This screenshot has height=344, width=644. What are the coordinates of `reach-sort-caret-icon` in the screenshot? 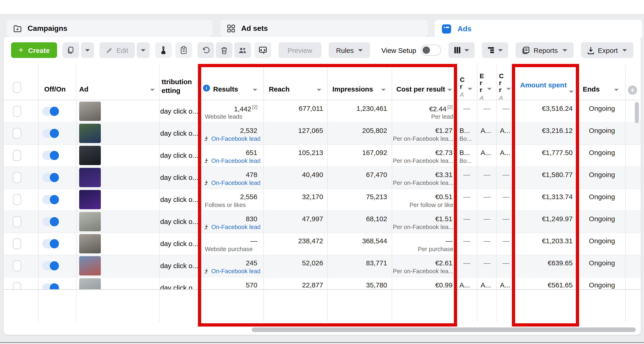 It's located at (319, 91).